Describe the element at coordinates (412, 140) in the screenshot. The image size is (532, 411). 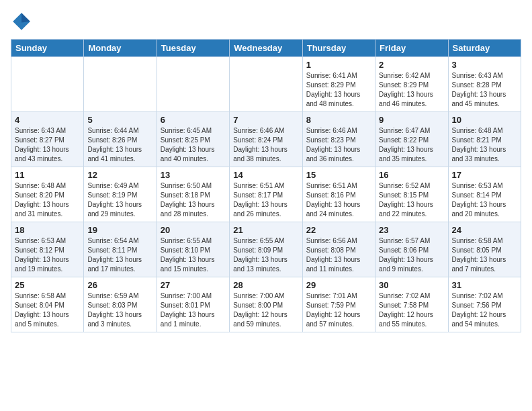
I see `calendar-day-cell: 9Sunrise: 6:47 AM Sunset: 8:22 PM Daylig…` at that location.